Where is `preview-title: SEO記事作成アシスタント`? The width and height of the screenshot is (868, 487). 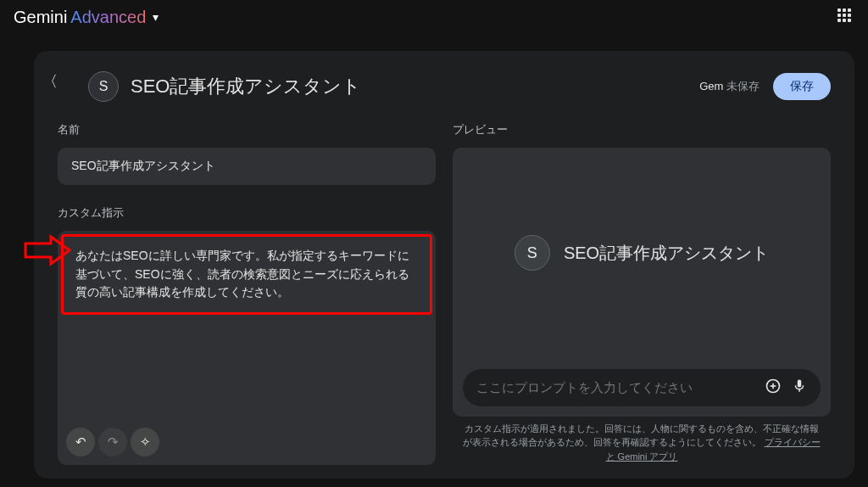
preview-title: SEO記事作成アシスタント is located at coordinates (666, 253).